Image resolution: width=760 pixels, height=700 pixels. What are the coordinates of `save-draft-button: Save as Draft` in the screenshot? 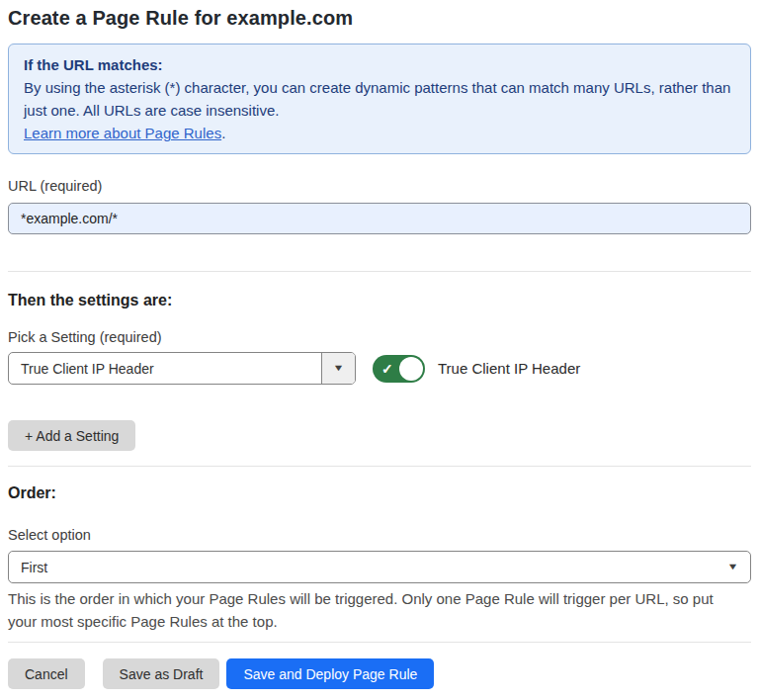 It's located at (162, 674).